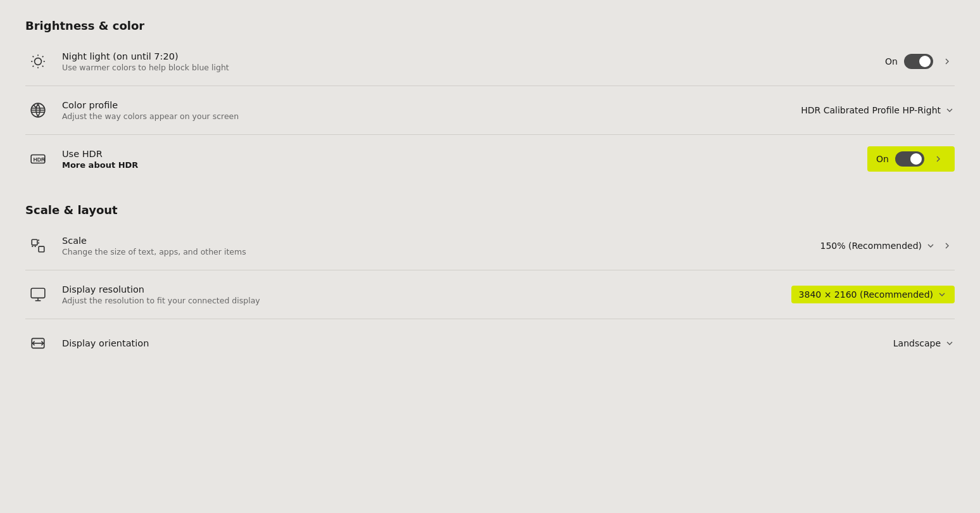 The image size is (980, 513). Describe the element at coordinates (468, 56) in the screenshot. I see `night-light-label: Night light (on until 7:20)` at that location.